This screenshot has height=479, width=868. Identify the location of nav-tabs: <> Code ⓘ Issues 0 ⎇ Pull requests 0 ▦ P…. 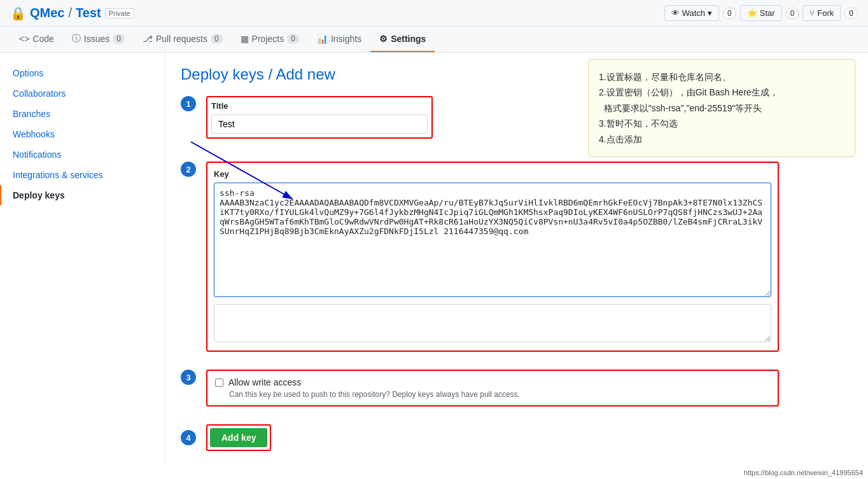
(434, 39).